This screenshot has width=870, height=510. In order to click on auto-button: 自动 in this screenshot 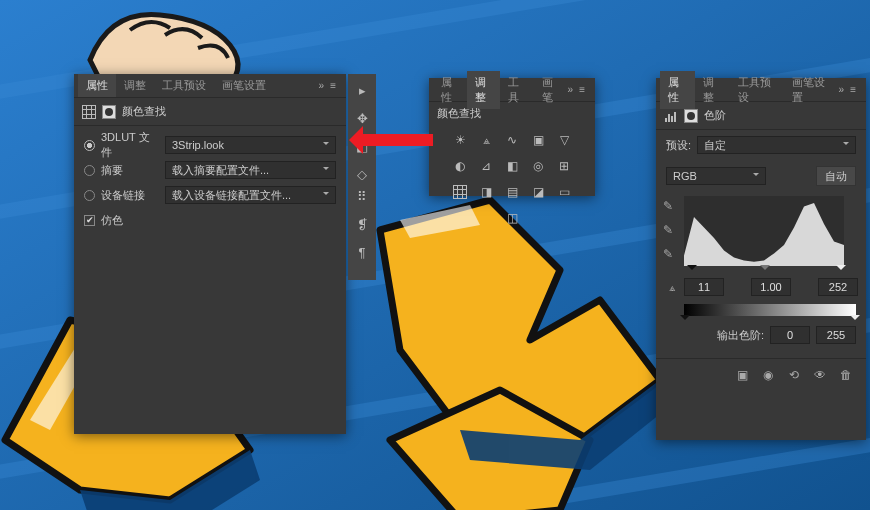, I will do `click(836, 176)`.